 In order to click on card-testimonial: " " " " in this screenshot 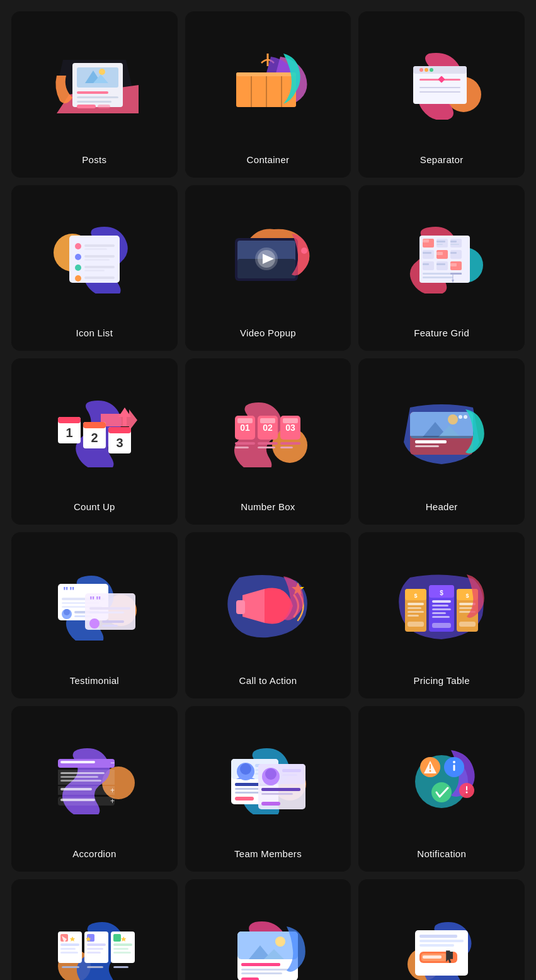, I will do `click(94, 615)`.